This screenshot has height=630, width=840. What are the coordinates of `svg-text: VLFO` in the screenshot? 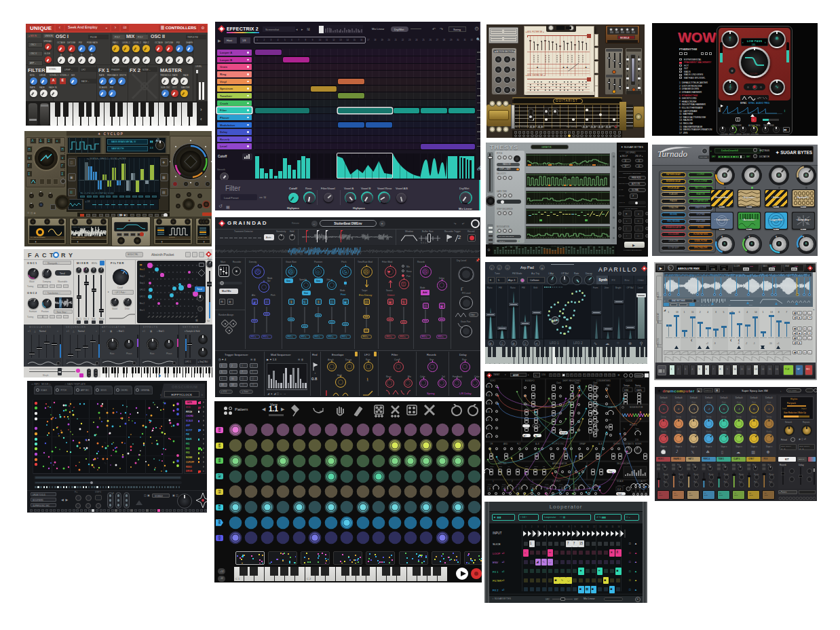 It's located at (493, 381).